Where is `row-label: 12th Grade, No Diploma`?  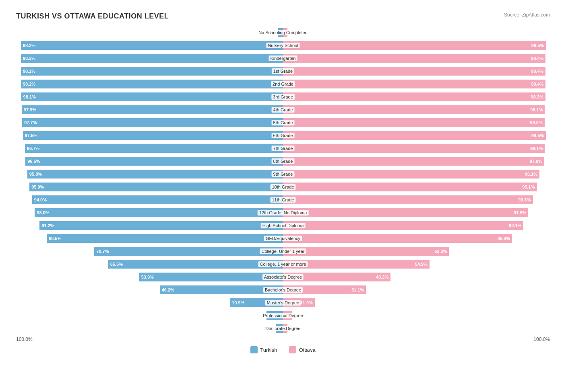 row-label: 12th Grade, No Diploma is located at coordinates (283, 213).